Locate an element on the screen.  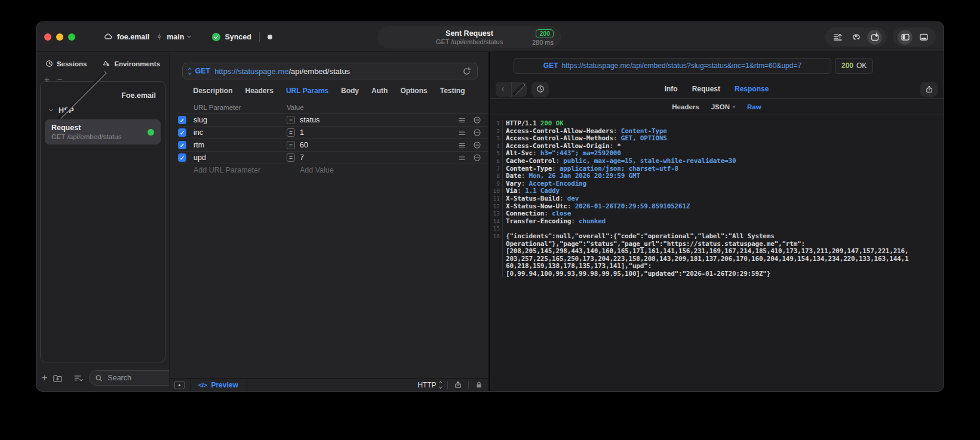
branch-selector: main is located at coordinates (173, 37).